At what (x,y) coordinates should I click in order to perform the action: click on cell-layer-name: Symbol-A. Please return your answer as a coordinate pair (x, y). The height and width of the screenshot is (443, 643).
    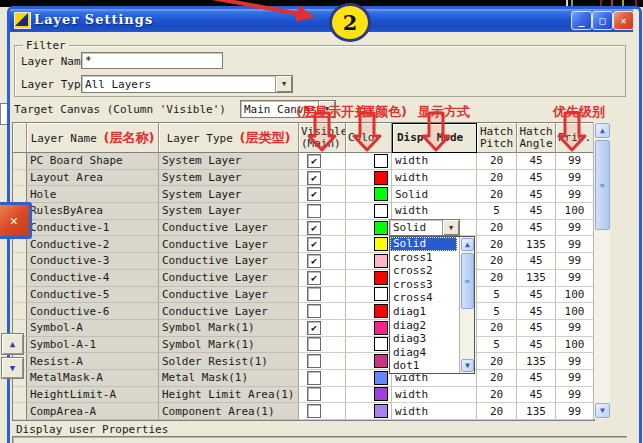
    Looking at the image, I should click on (93, 328).